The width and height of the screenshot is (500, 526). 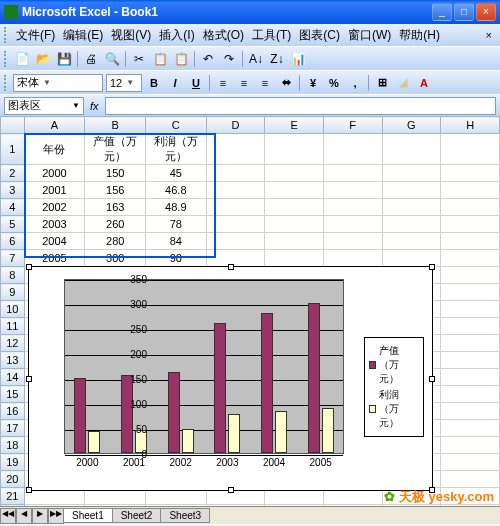 I want to click on sheet-tab: Sheet2, so click(x=137, y=516).